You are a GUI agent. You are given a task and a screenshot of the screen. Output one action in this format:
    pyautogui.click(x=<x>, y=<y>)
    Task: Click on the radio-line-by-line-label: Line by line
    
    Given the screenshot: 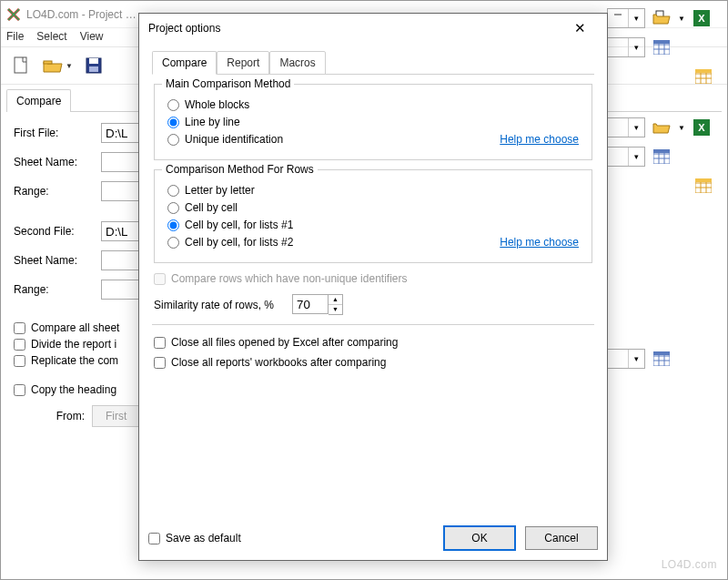 What is the action you would take?
    pyautogui.click(x=382, y=122)
    